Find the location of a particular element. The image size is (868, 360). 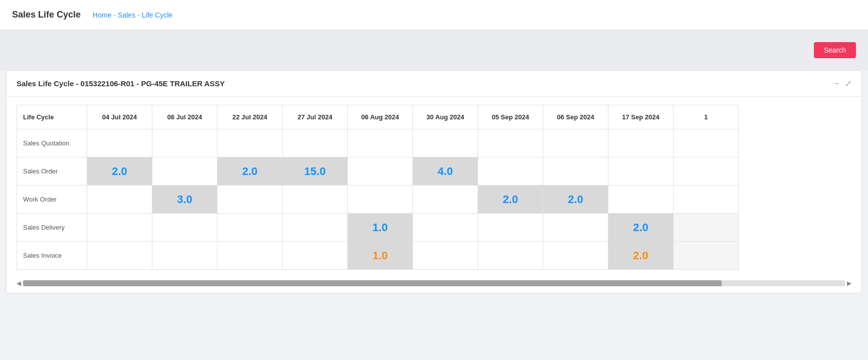

scroll-track is located at coordinates (434, 283).